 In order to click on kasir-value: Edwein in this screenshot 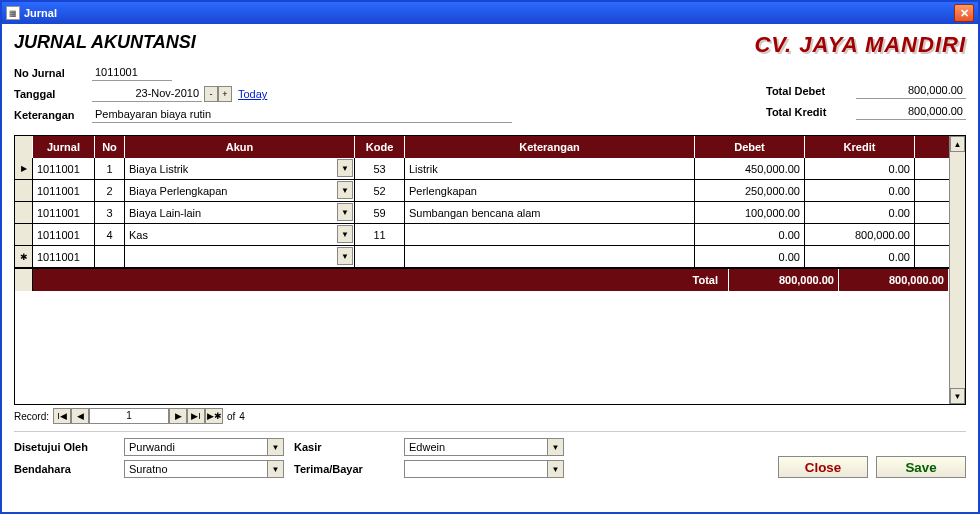, I will do `click(427, 447)`.